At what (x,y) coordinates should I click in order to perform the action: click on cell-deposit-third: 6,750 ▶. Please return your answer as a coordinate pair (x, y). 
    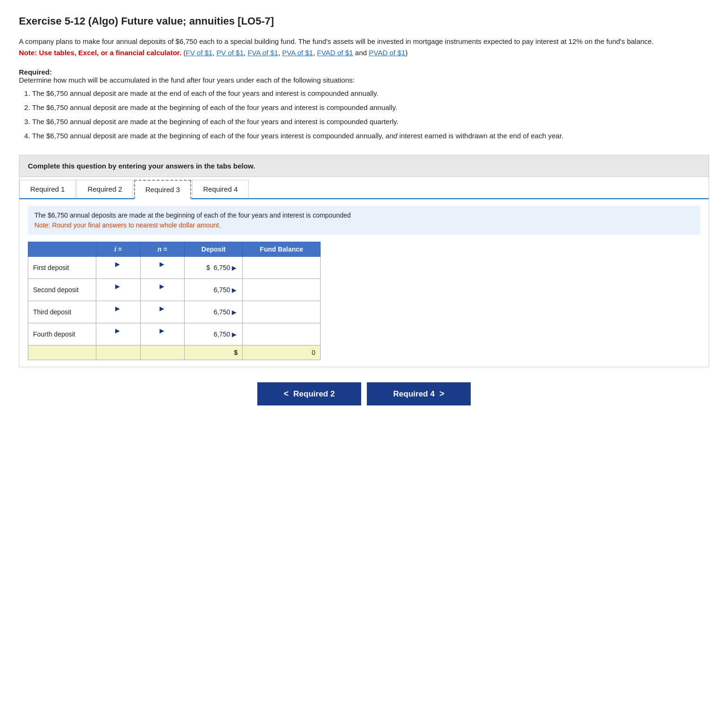
    Looking at the image, I should click on (213, 312).